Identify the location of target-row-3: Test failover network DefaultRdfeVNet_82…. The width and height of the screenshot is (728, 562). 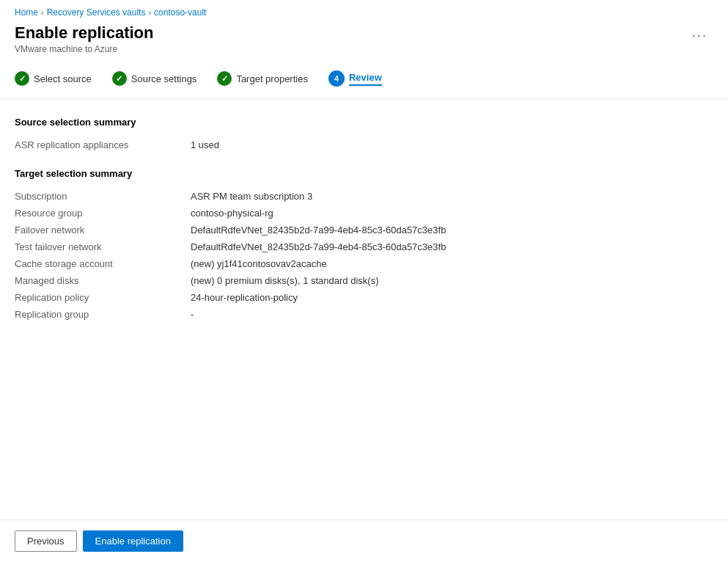
(364, 247).